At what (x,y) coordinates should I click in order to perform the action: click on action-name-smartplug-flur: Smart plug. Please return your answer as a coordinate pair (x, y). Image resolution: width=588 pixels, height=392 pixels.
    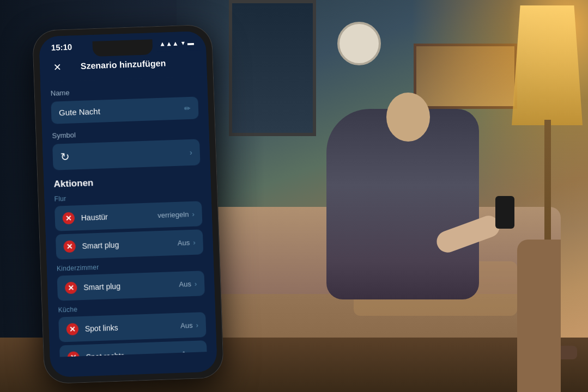
    Looking at the image, I should click on (100, 246).